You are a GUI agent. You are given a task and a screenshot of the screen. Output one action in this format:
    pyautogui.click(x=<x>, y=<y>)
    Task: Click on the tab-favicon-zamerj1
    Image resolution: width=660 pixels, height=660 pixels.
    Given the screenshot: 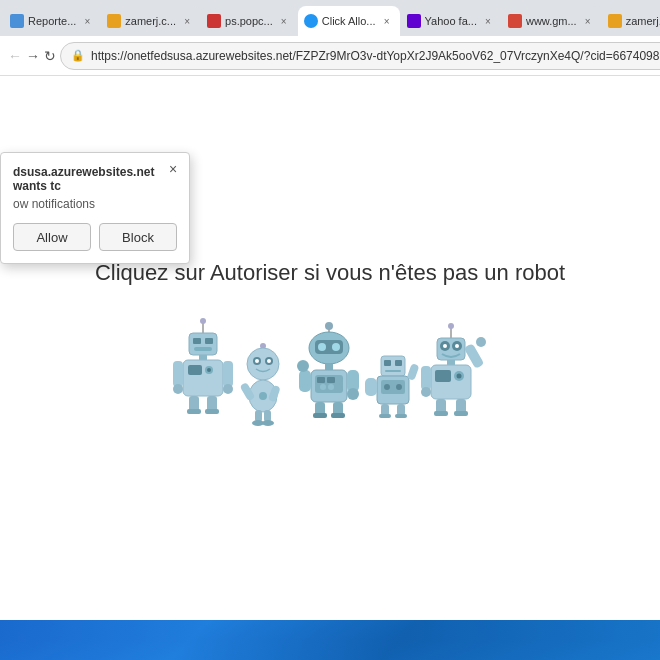 What is the action you would take?
    pyautogui.click(x=114, y=21)
    